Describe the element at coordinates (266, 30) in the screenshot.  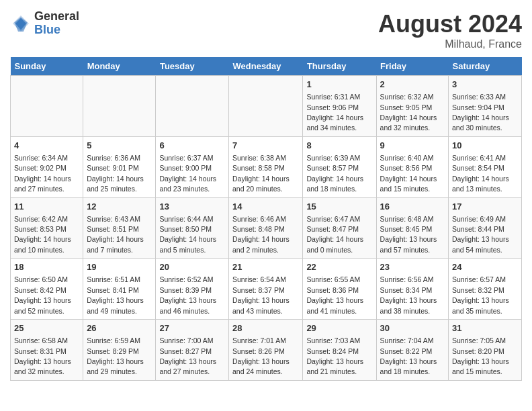
I see `page-header: General Blue August 2024 Milhaud, France` at that location.